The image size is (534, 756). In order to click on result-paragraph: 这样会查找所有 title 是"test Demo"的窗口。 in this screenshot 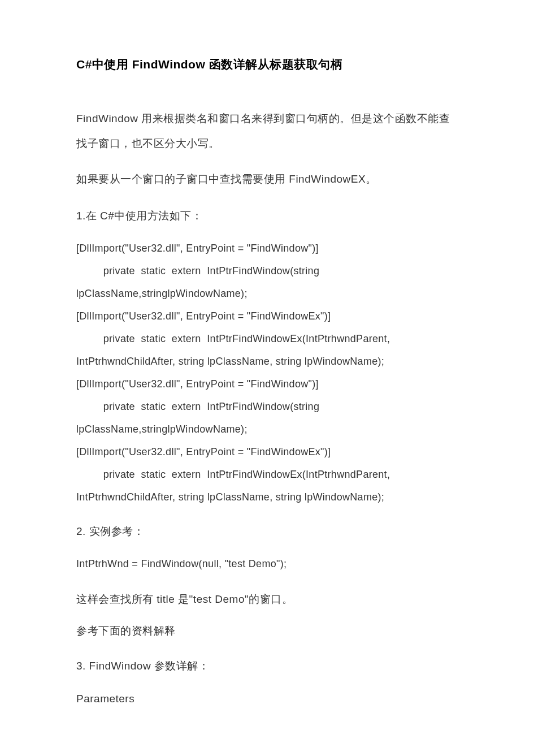, I will do `click(267, 599)`.